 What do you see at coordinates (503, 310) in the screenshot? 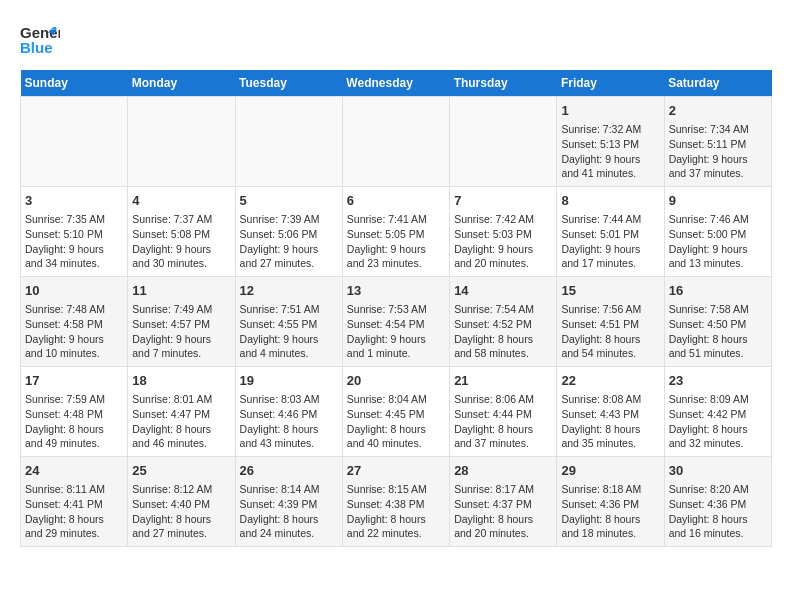
I see `sunrise-text: Sunrise: 7:54 AM` at bounding box center [503, 310].